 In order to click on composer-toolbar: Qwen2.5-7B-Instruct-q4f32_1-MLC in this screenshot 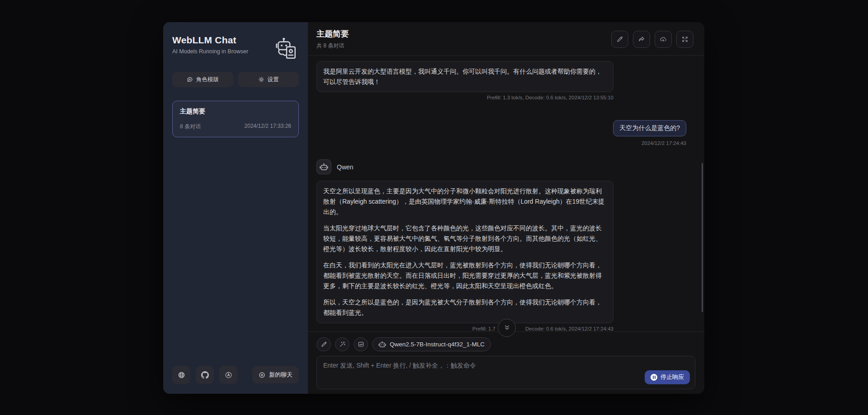, I will do `click(506, 344)`.